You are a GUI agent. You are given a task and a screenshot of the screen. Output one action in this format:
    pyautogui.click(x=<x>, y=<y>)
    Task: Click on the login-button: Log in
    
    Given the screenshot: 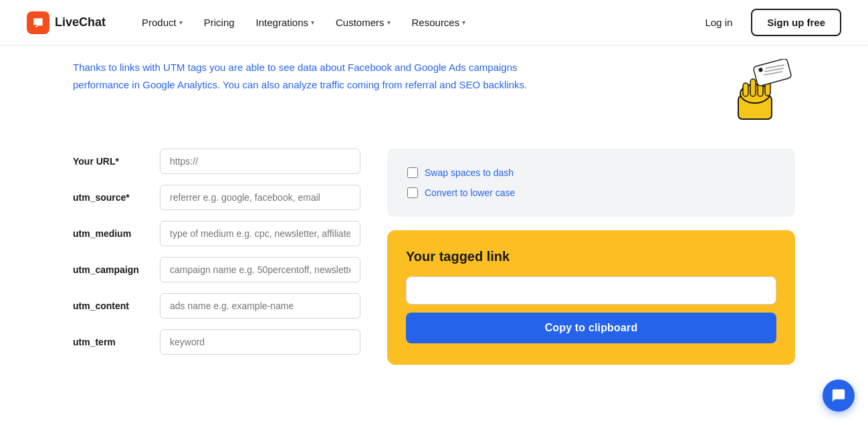 What is the action you would take?
    pyautogui.click(x=718, y=23)
    